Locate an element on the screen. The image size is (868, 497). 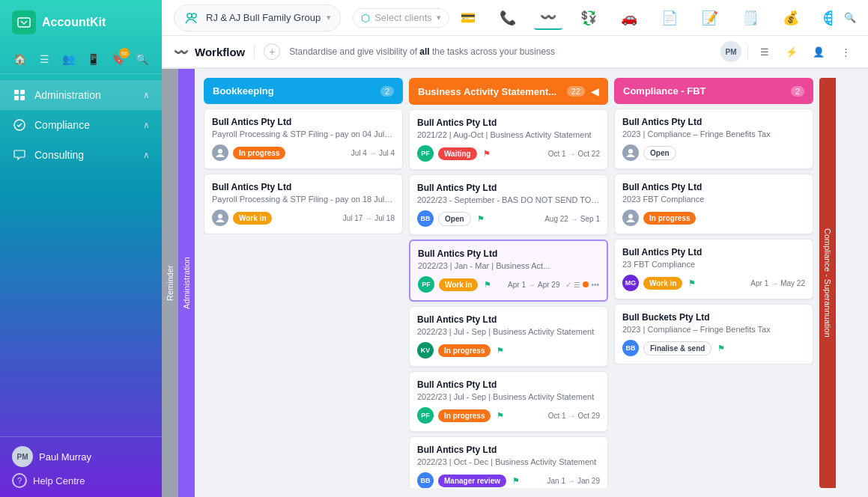
consulting-icon is located at coordinates (19, 155).